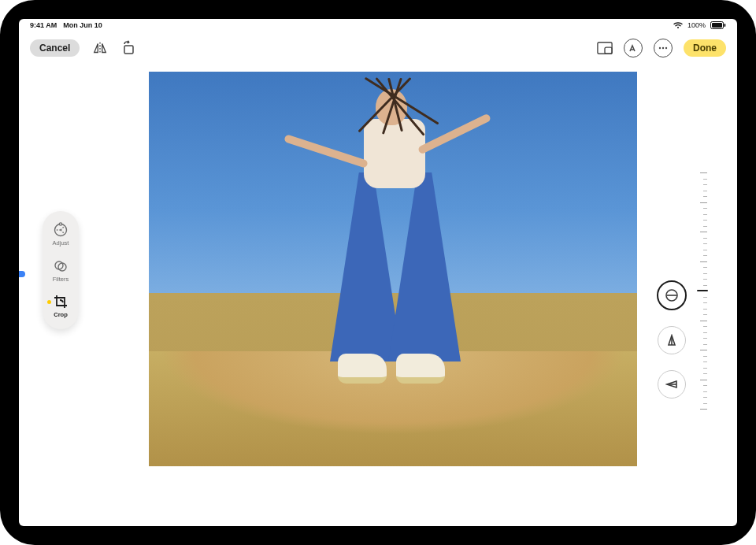  I want to click on cancel-button: Cancel, so click(55, 48).